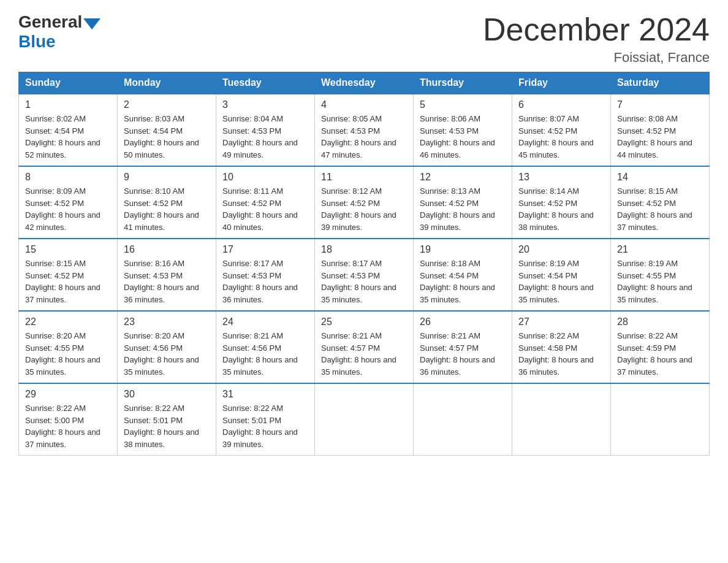 This screenshot has width=728, height=563. What do you see at coordinates (265, 394) in the screenshot?
I see `day-number: 31` at bounding box center [265, 394].